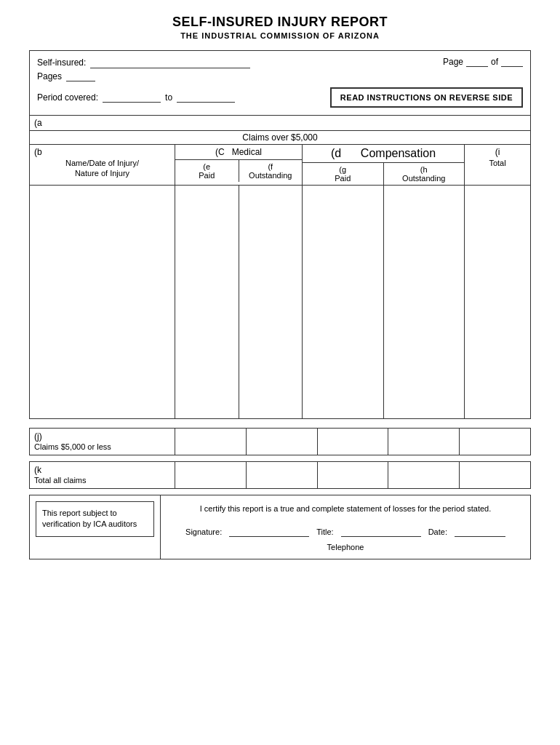  What do you see at coordinates (280, 458) in the screenshot?
I see `summary-section: (j) Claims $5,000 or less (k Total all c…` at bounding box center [280, 458].